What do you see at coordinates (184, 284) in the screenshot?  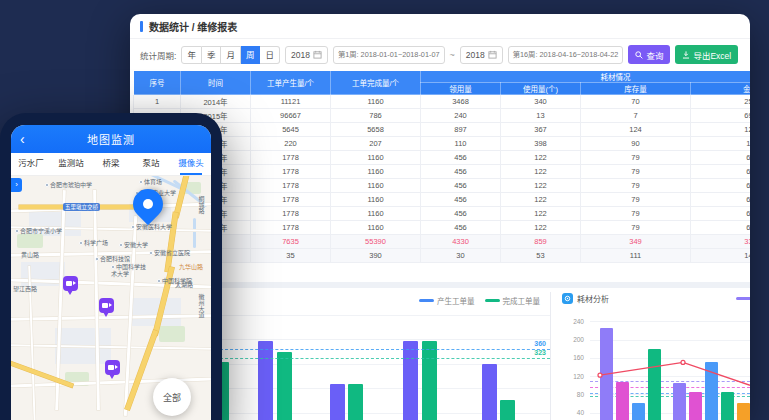 I see `map-label: 太湖路` at bounding box center [184, 284].